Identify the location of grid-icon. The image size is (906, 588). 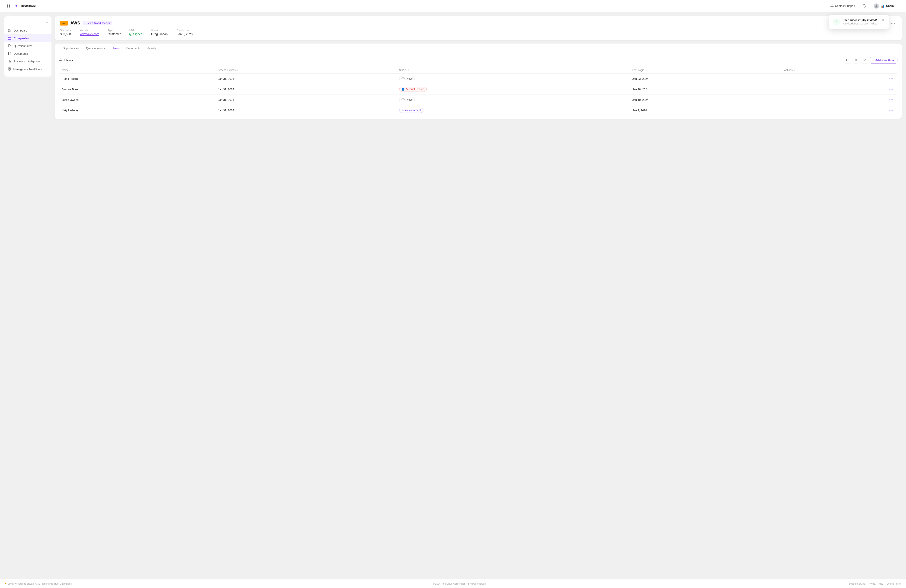
(9, 6).